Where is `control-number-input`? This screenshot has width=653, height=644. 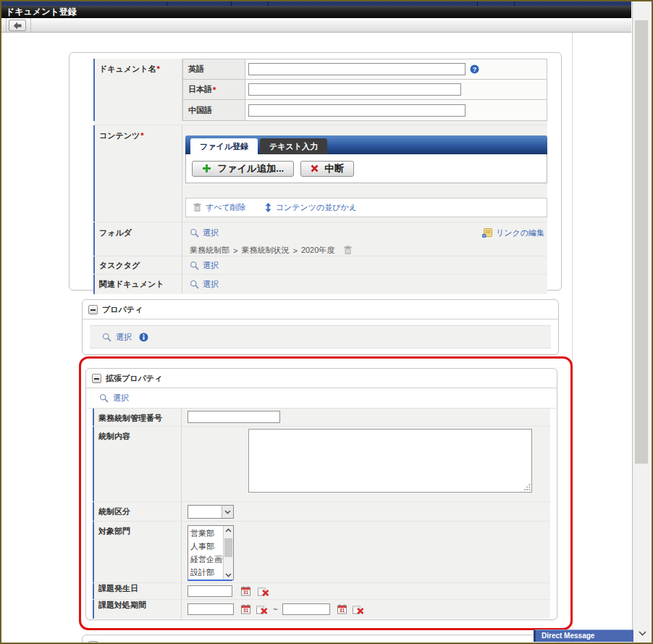 control-number-input is located at coordinates (234, 417).